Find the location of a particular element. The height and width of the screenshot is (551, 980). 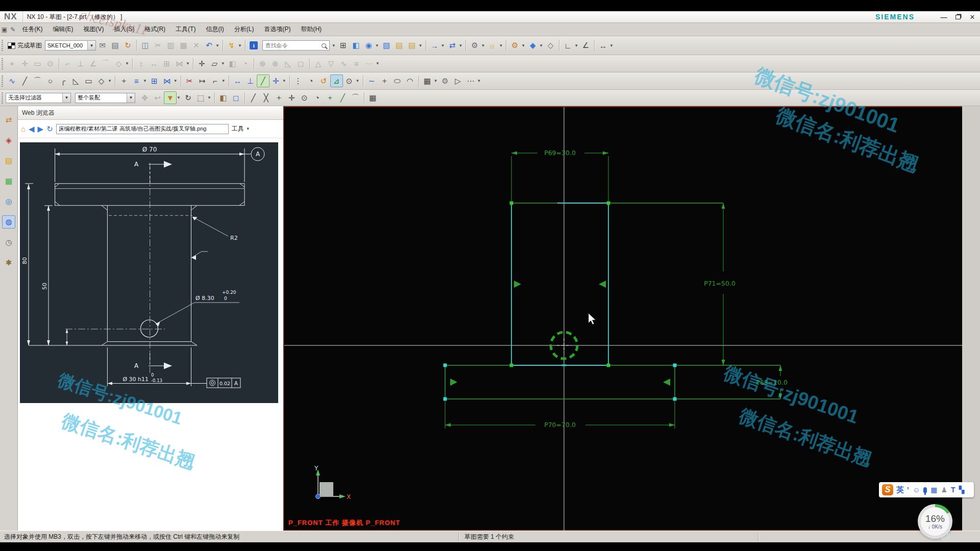

hd3d-tools-icon: ◎ is located at coordinates (9, 202).